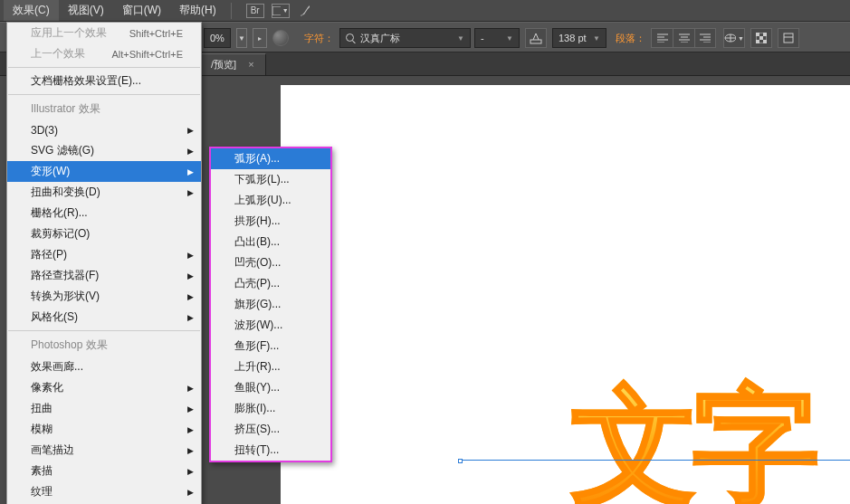  What do you see at coordinates (104, 297) in the screenshot?
I see `menu-convert-shape: 转换为形状(V)▶` at bounding box center [104, 297].